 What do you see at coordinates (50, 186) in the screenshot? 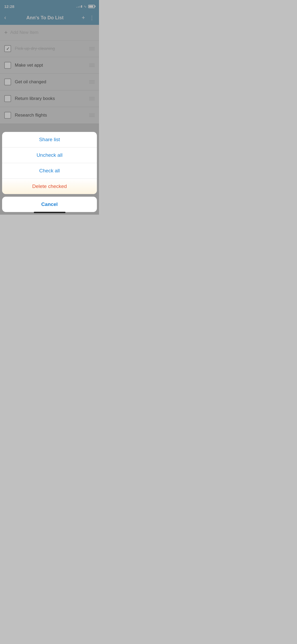
I see `delete-checked-button: Delete checked` at bounding box center [50, 186].